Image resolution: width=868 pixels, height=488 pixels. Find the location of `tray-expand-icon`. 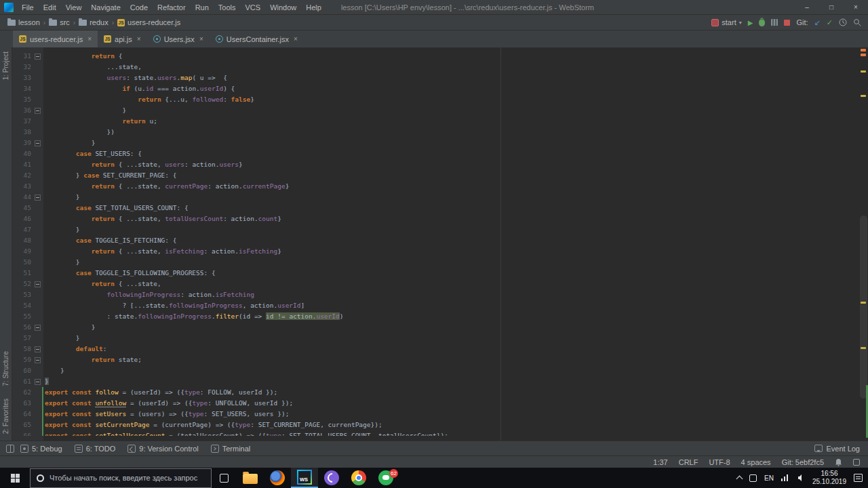

tray-expand-icon is located at coordinates (740, 479).